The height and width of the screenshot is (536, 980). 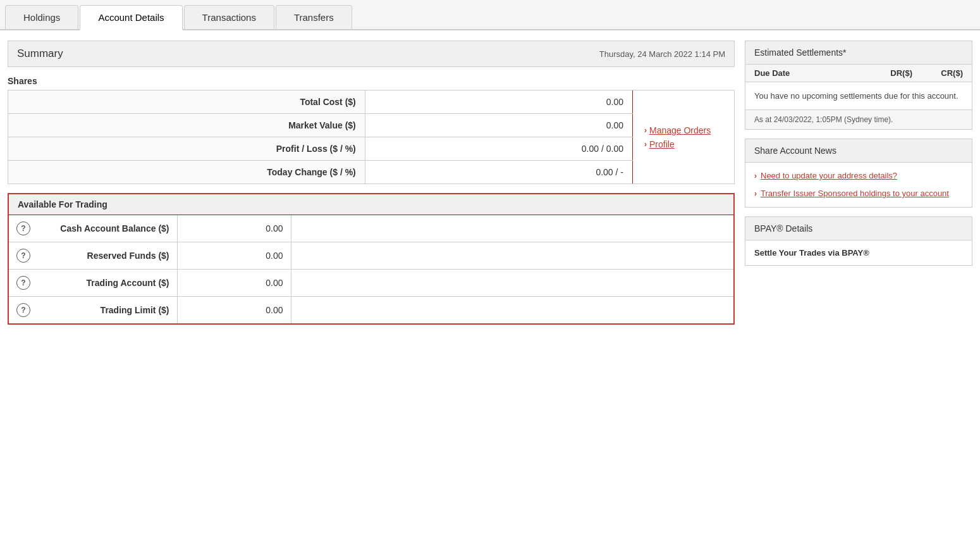 I want to click on summary-title: Summary, so click(x=40, y=54).